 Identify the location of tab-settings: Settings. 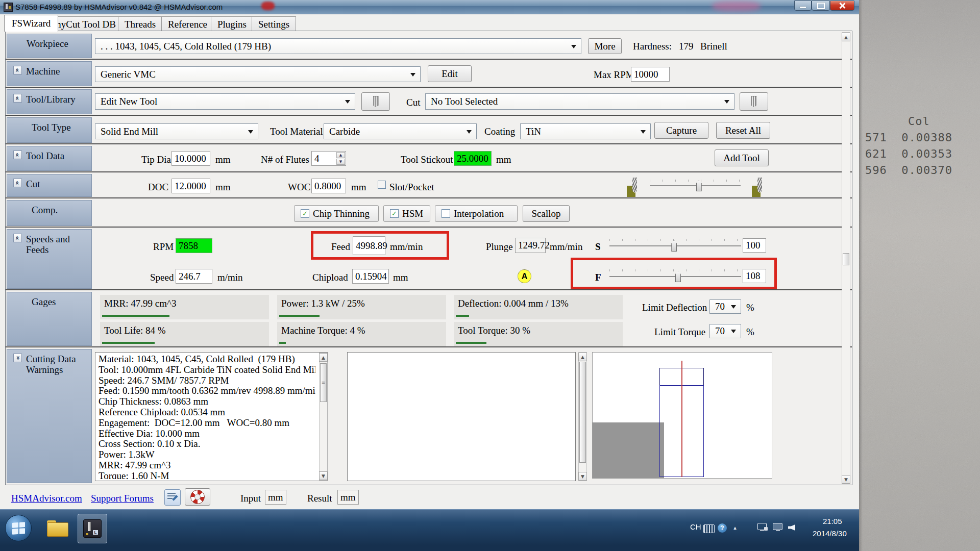
(274, 24).